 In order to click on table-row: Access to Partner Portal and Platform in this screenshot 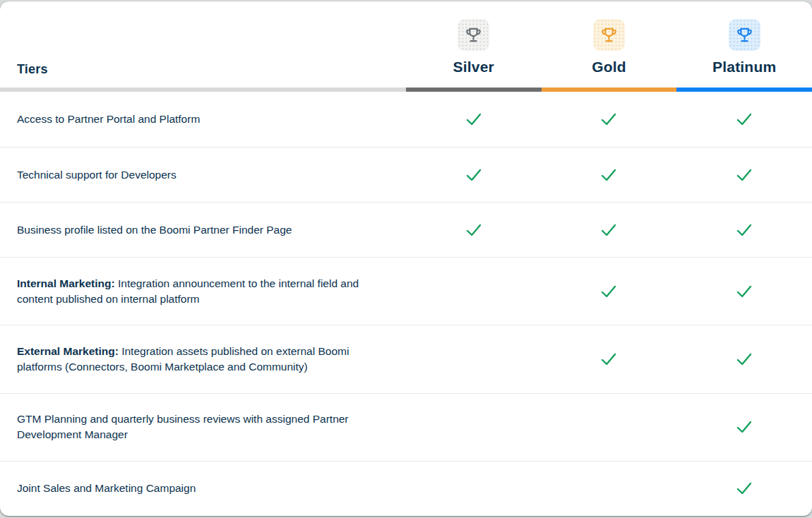, I will do `click(406, 119)`.